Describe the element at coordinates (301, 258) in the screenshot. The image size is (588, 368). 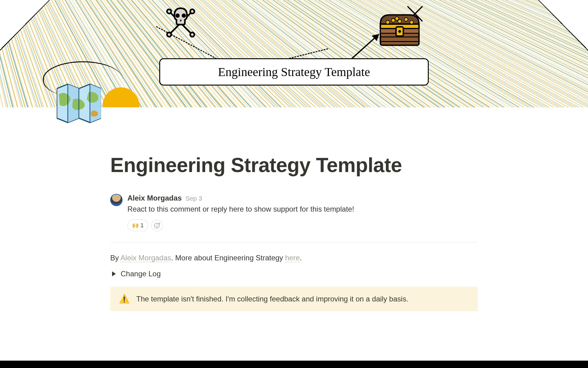
I see `byline-suffix: .` at that location.